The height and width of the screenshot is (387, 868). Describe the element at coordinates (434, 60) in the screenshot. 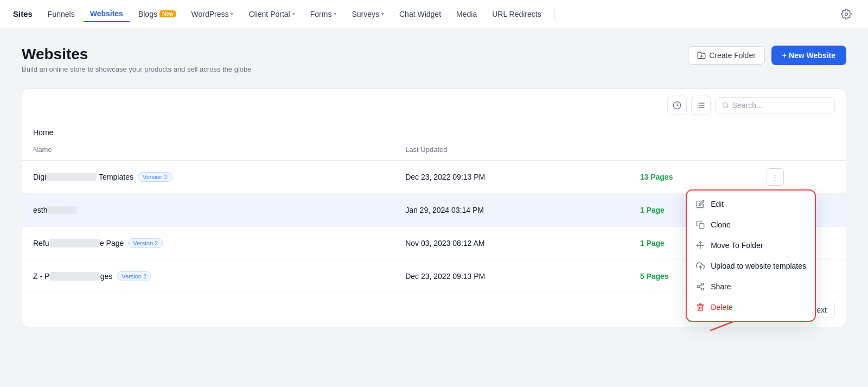

I see `page-header: Websites Build an online store to showca…` at that location.